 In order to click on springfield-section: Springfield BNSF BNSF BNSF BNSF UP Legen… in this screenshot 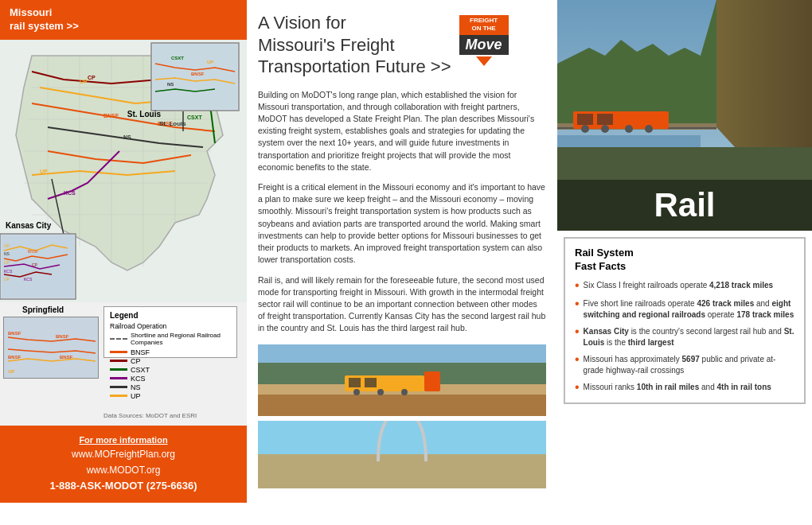, I will do `click(123, 364)`.